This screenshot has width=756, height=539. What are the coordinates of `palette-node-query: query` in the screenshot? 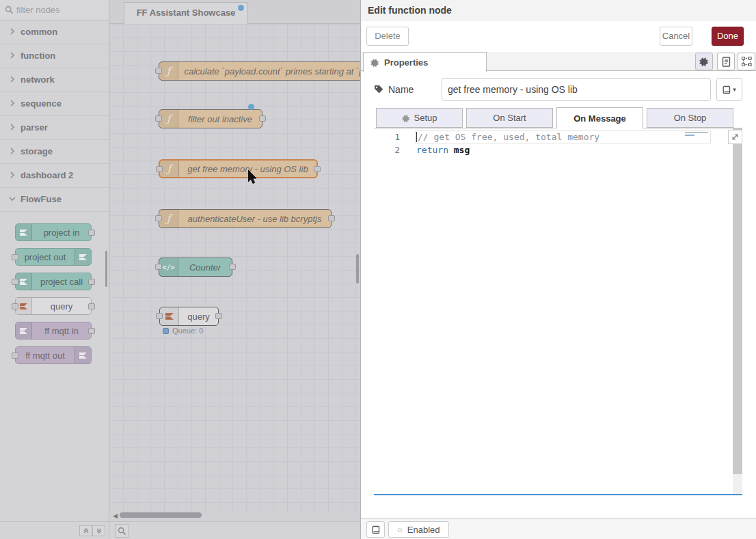 It's located at (53, 306).